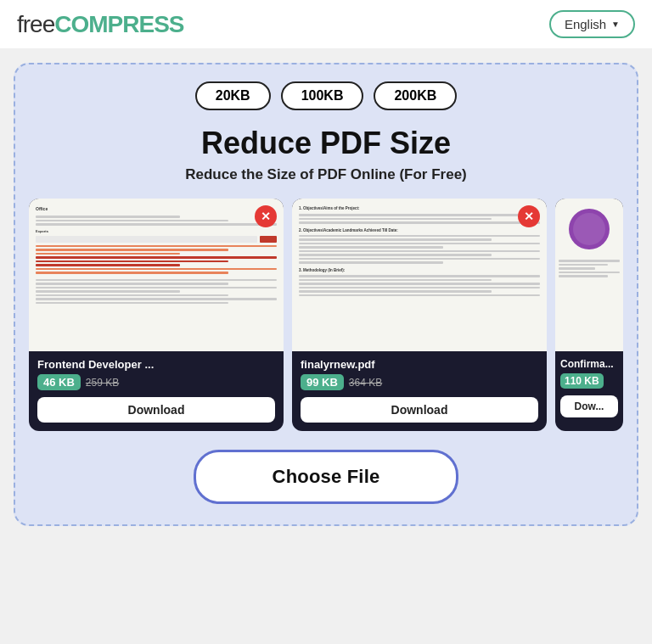 The height and width of the screenshot is (644, 652). What do you see at coordinates (529, 216) in the screenshot?
I see `close-button-2: ✕` at bounding box center [529, 216].